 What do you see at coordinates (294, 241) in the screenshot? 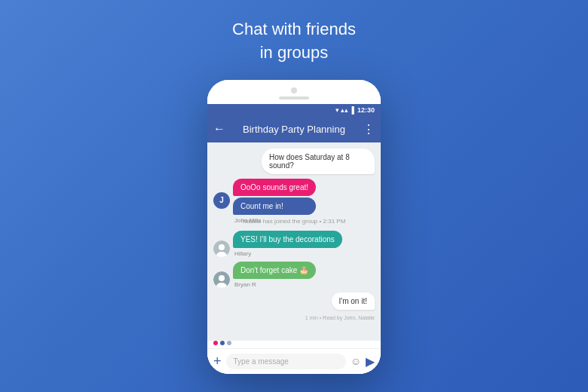
I see `chat-messages: How does Saturday at 8 sound? OoOo sound…` at bounding box center [294, 241].